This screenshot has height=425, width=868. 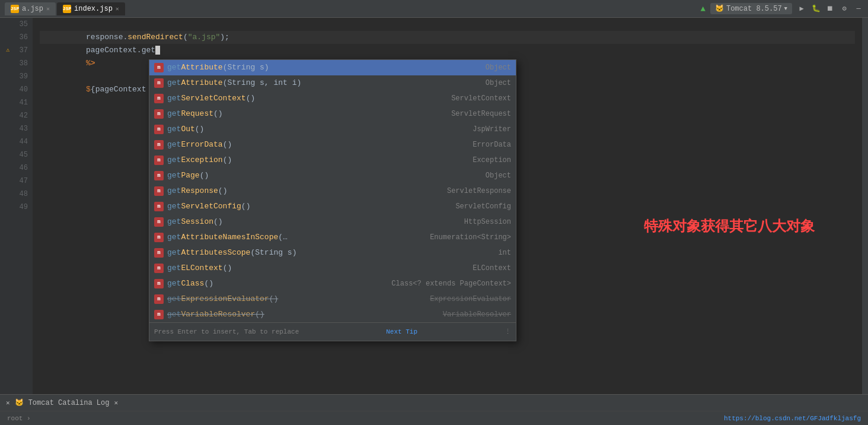 I want to click on ac-icon-11: m, so click(x=159, y=237).